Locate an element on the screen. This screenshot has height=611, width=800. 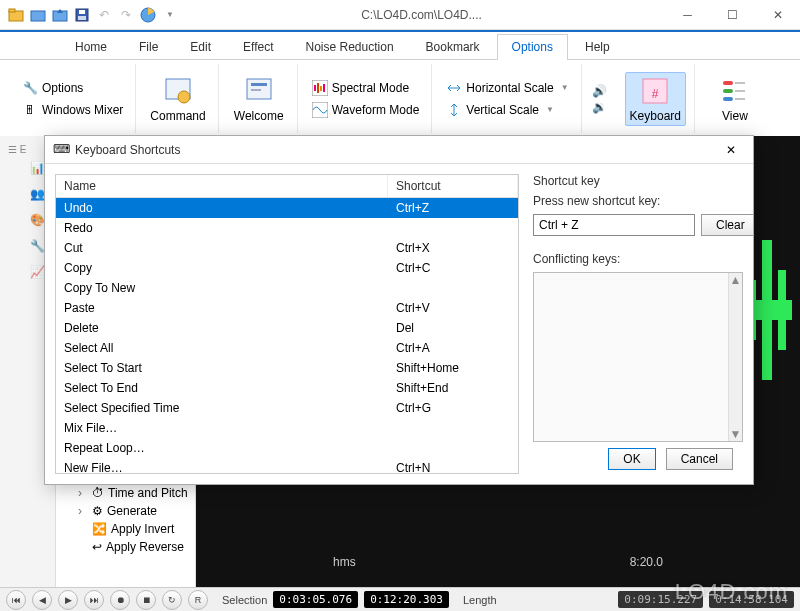
list-row: Select AllCtrl+A is located at coordinates (287, 348).